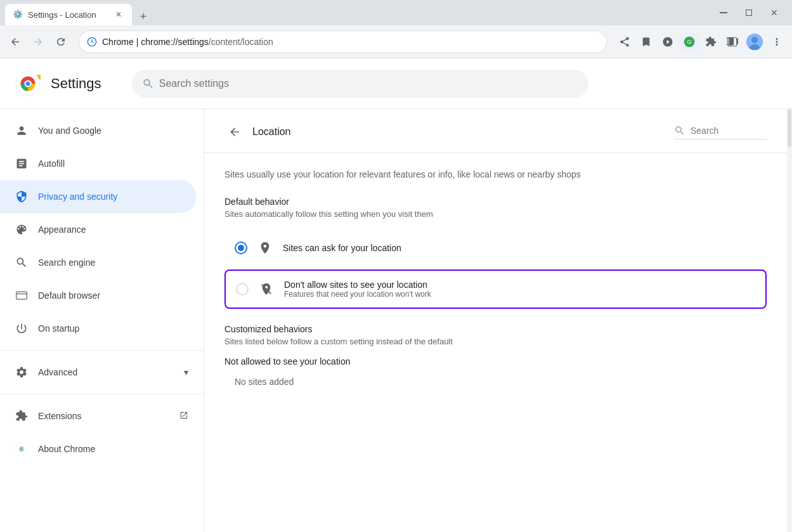  I want to click on scrollbar-thumb, so click(789, 128).